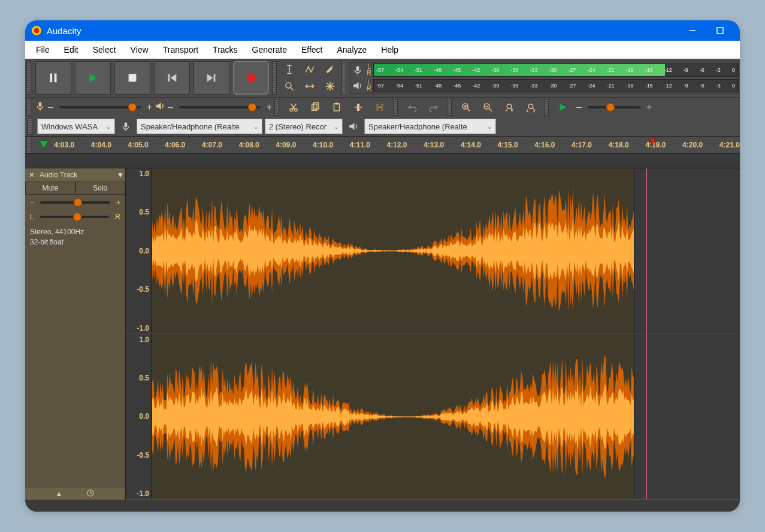 Image resolution: width=765 pixels, height=532 pixels. Describe the element at coordinates (104, 50) in the screenshot. I see `menu-select: Select` at that location.